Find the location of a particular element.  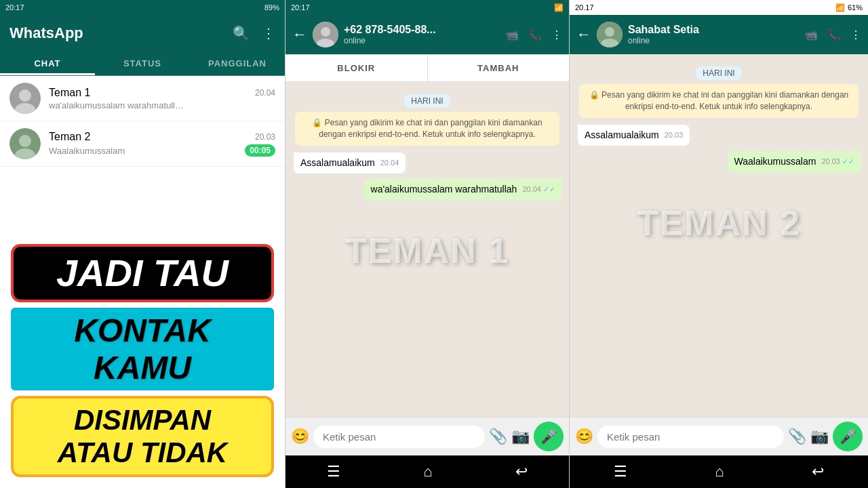

voice-call-icon-p2: 📞 is located at coordinates (535, 35).